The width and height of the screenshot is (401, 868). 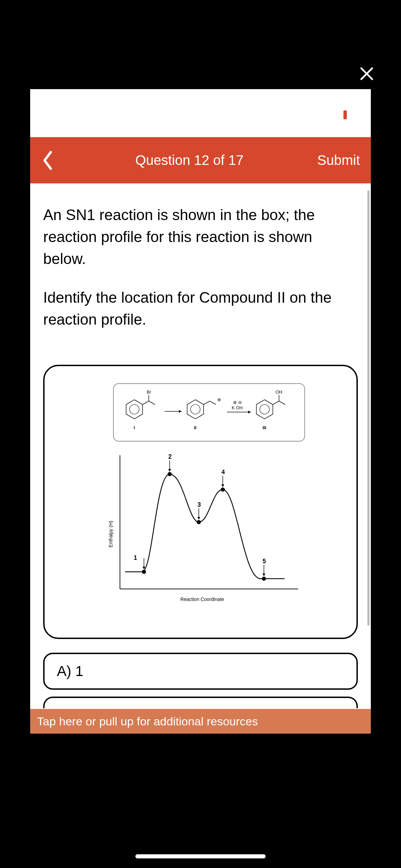 I want to click on label-compound-1: I, so click(x=134, y=428).